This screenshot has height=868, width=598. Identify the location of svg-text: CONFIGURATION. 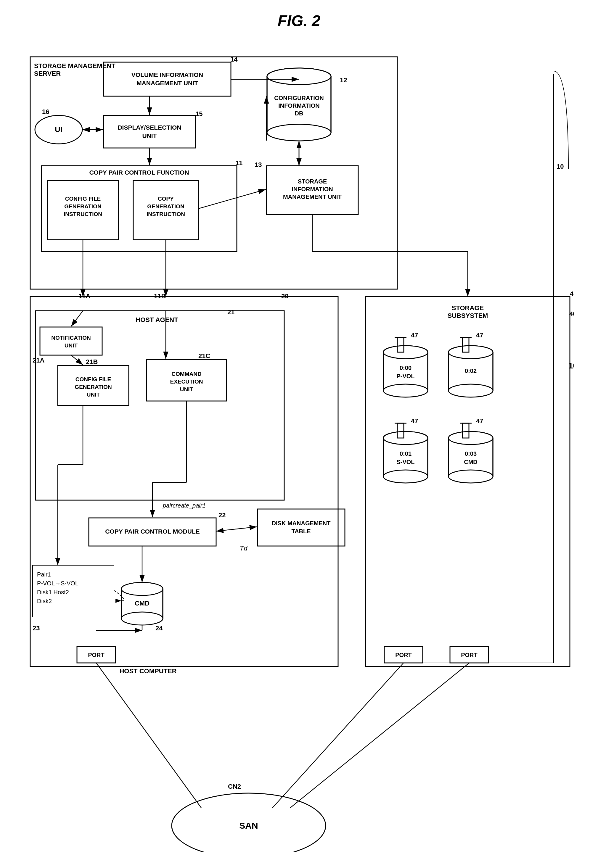
(299, 98).